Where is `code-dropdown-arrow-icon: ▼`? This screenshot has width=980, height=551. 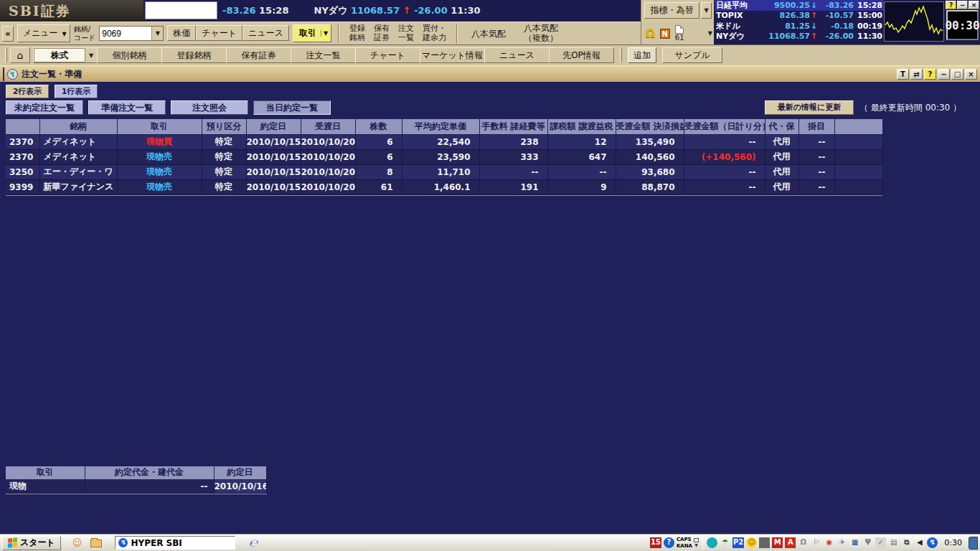 code-dropdown-arrow-icon: ▼ is located at coordinates (157, 33).